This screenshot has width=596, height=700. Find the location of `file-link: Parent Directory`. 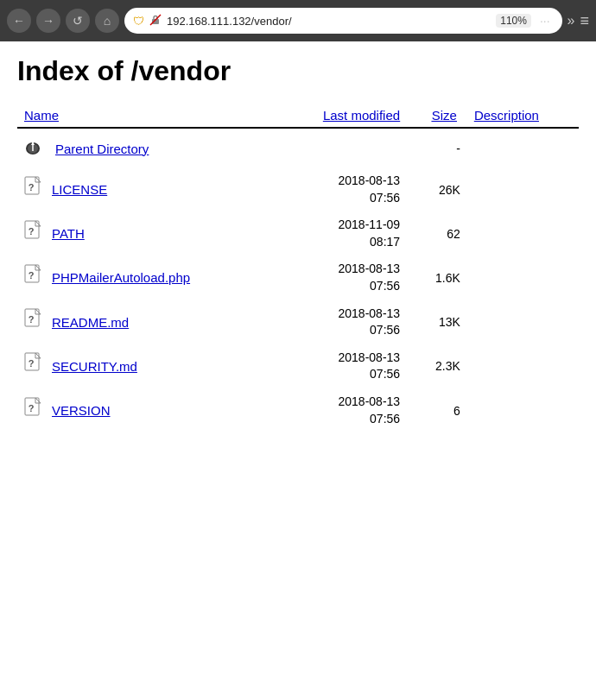

file-link: Parent Directory is located at coordinates (102, 148).